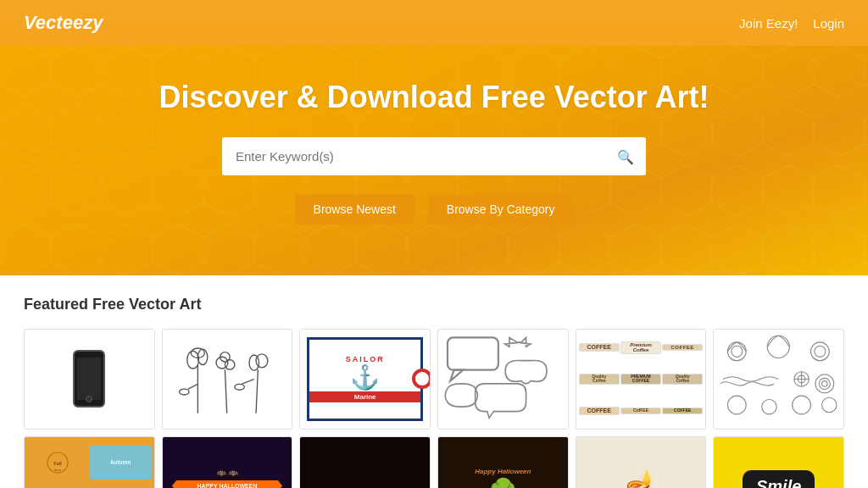  What do you see at coordinates (227, 380) in the screenshot?
I see `grid-item-flowers` at bounding box center [227, 380].